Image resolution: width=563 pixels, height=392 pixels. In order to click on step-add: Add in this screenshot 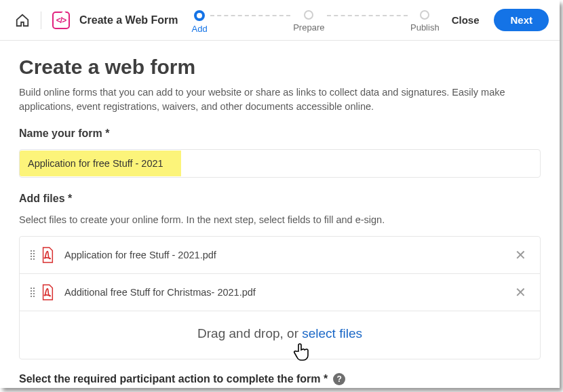, I will do `click(199, 22)`.